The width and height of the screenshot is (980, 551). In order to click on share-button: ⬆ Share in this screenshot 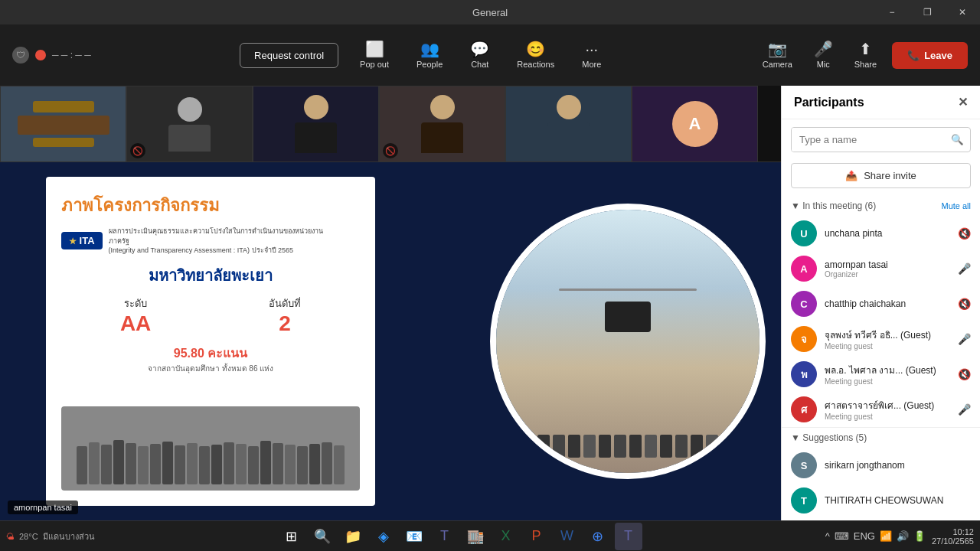, I will do `click(865, 55)`.